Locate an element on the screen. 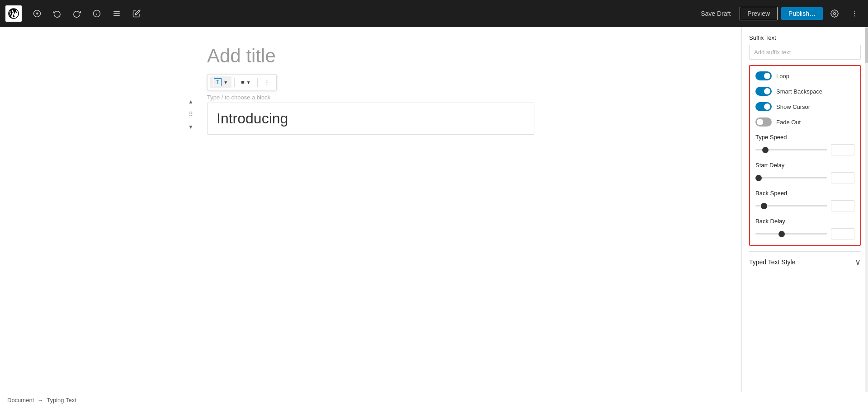 This screenshot has width=868, height=408. start-delay-value: 0 is located at coordinates (843, 178).